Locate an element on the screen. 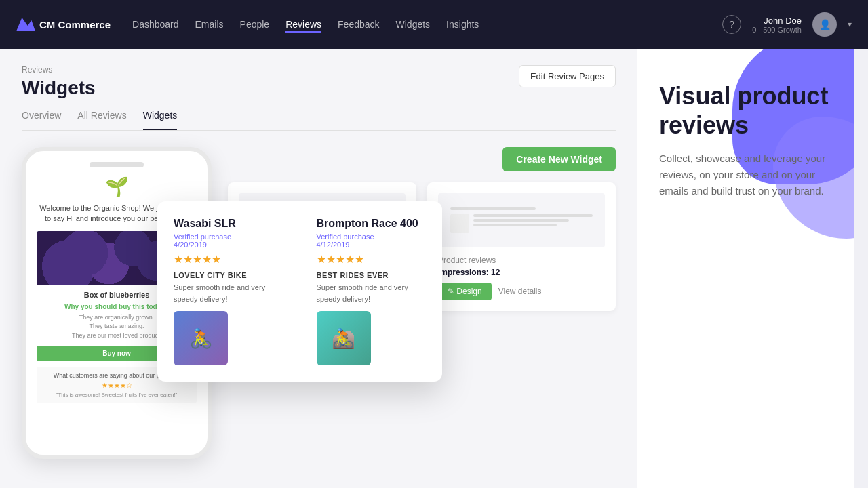 The width and height of the screenshot is (868, 488). stars-2: ★★★★★ is located at coordinates (372, 259).